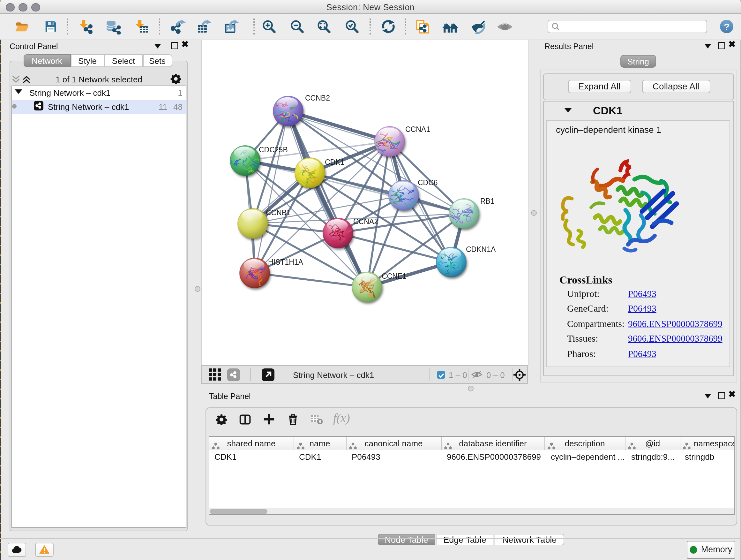 The height and width of the screenshot is (560, 741). What do you see at coordinates (317, 98) in the screenshot?
I see `svg-text: CCNB2` at bounding box center [317, 98].